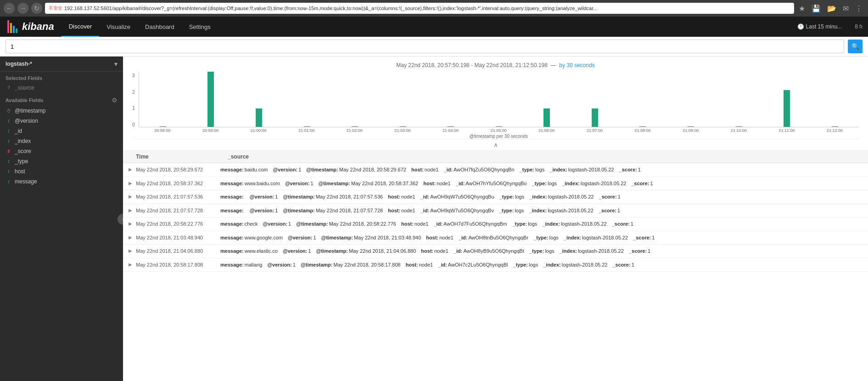 The image size is (868, 381). I want to click on message-type-icon: t, so click(9, 182).